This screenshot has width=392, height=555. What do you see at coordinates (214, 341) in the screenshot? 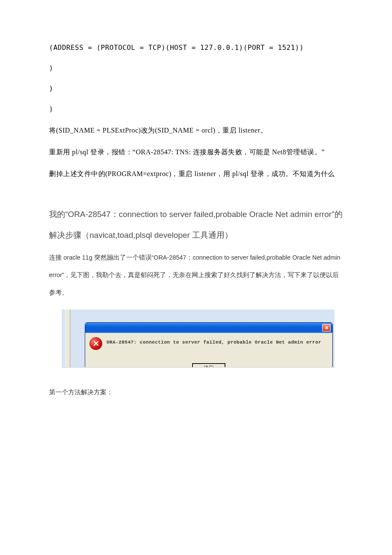
I see `dialog-message: ORA-28547: connection to server failed, …` at bounding box center [214, 341].